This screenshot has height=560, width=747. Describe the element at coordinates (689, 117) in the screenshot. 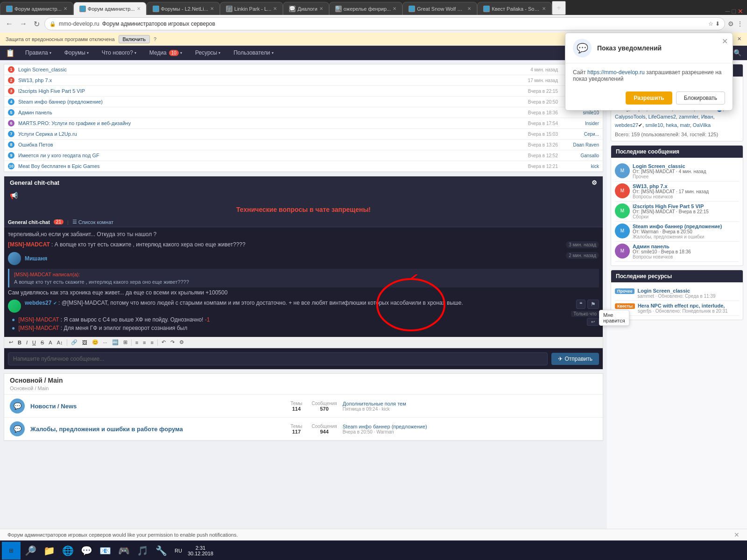

I see `online-user-zammler: zammler` at that location.